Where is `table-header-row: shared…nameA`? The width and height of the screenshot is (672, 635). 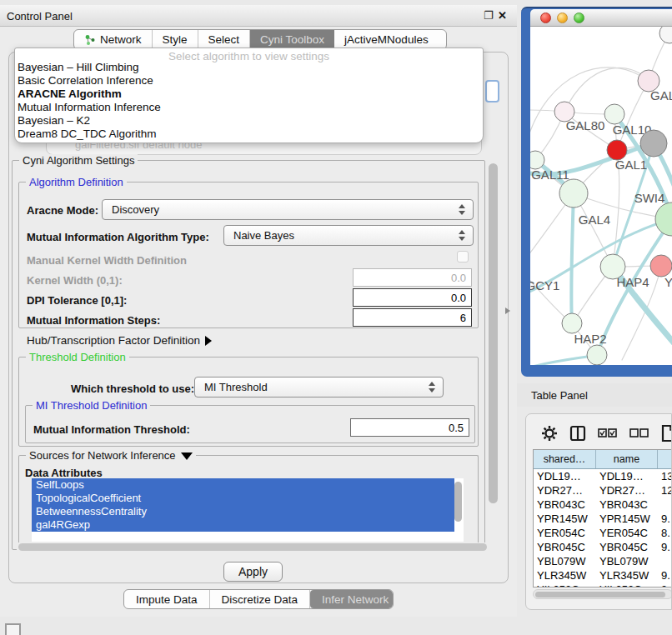
table-header-row: shared…nameA is located at coordinates (603, 460).